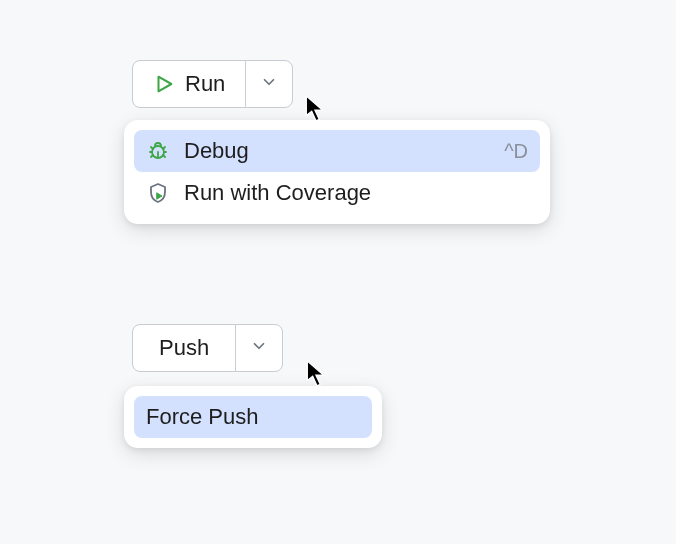  I want to click on menu-item-label: Force Push, so click(253, 417).